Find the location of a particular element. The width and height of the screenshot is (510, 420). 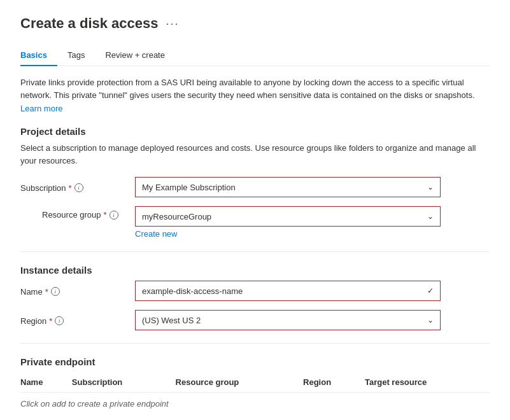

create-new-link: Create new is located at coordinates (156, 234).